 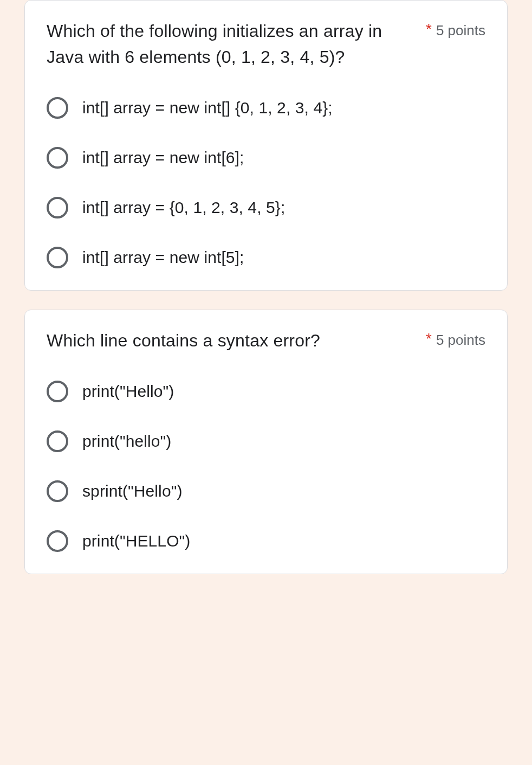 I want to click on option-row: print("Hello"), so click(x=266, y=391).